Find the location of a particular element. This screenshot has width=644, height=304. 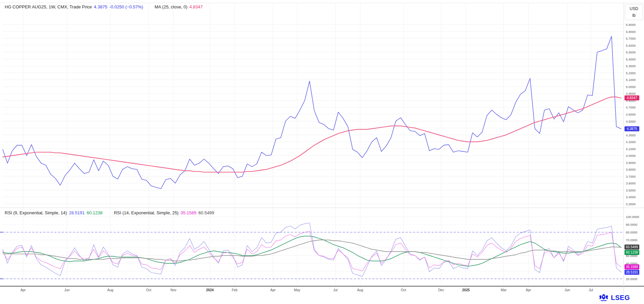

month-label: Feb is located at coordinates (235, 290).